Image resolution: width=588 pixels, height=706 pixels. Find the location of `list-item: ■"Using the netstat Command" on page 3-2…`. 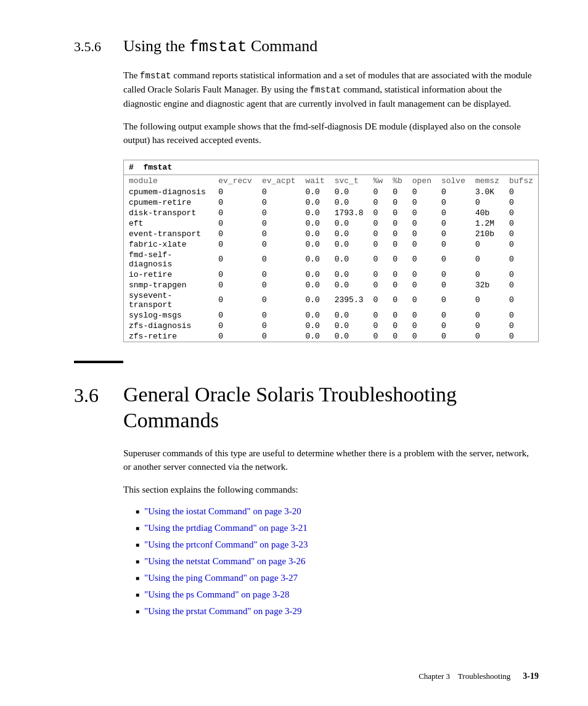

list-item: ■"Using the netstat Command" on page 3-2… is located at coordinates (337, 561).